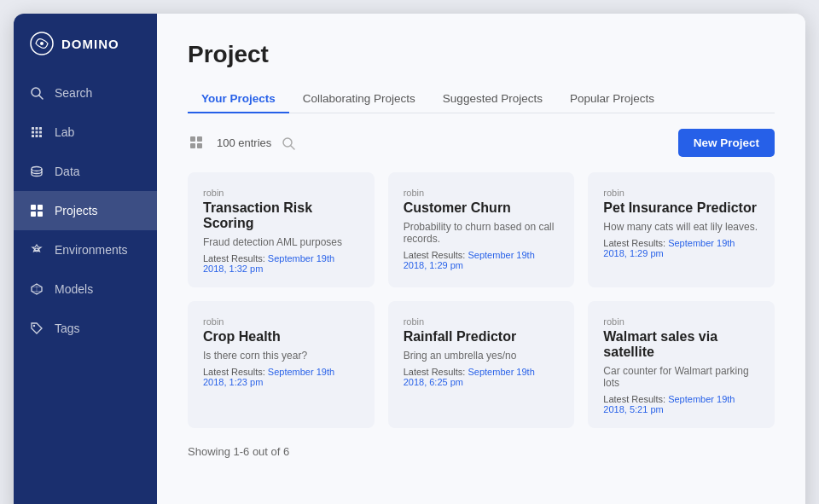 This screenshot has height=504, width=819. Describe the element at coordinates (37, 250) in the screenshot. I see `environments-icon` at that location.